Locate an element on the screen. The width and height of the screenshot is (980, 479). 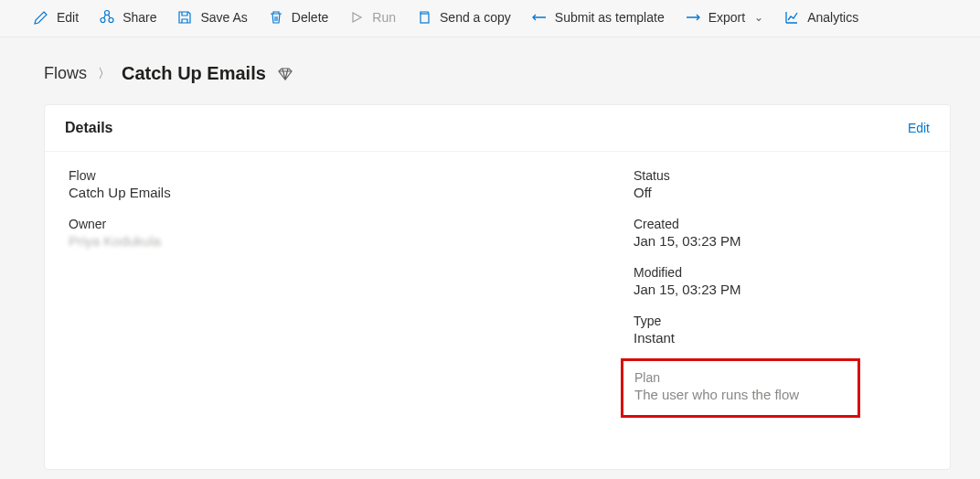
owner-field: Owner Priya Kodukula is located at coordinates (351, 232).